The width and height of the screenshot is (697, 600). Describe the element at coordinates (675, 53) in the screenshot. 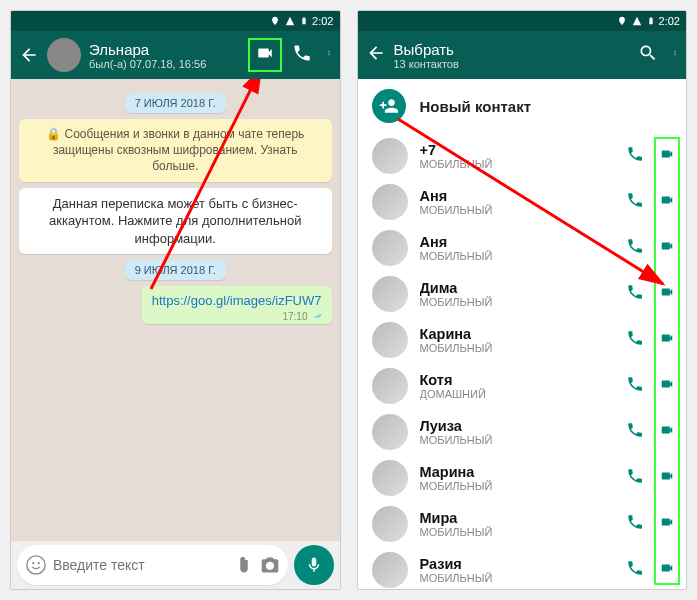

I see `more-vert-icon` at that location.